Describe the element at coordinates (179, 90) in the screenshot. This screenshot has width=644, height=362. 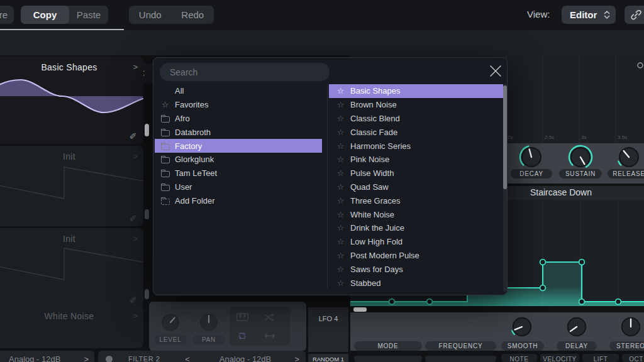
I see `folder-row-label: All` at that location.